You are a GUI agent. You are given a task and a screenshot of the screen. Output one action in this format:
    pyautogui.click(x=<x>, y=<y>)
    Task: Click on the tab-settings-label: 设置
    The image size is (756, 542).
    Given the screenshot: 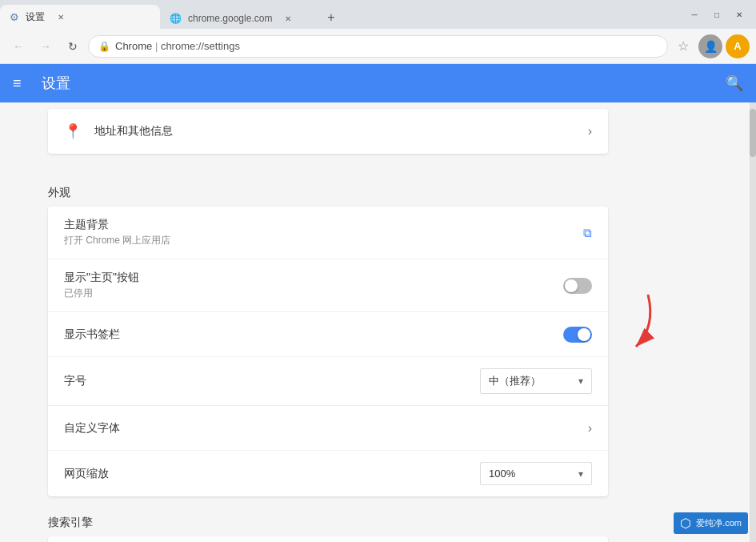 What is the action you would take?
    pyautogui.click(x=35, y=18)
    